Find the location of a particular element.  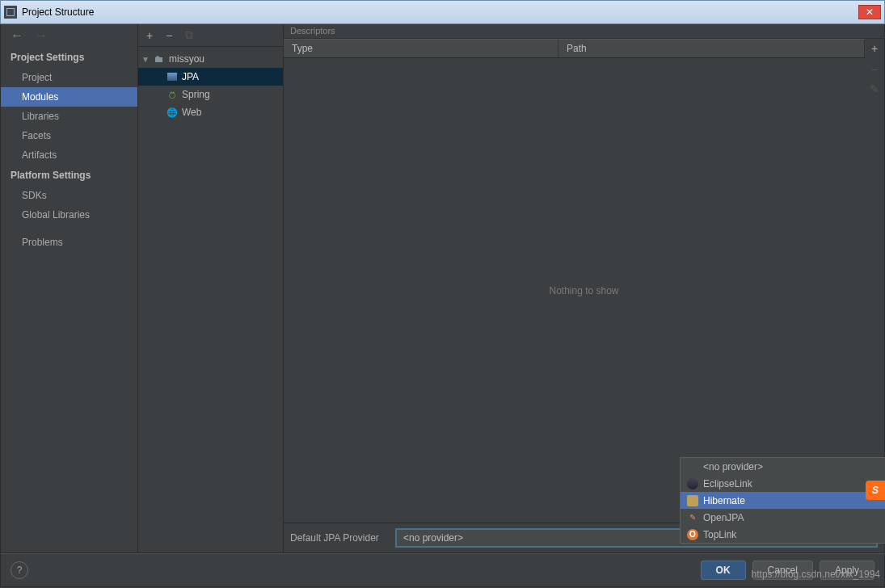

edit-descriptor-icon: ✎ is located at coordinates (874, 89).